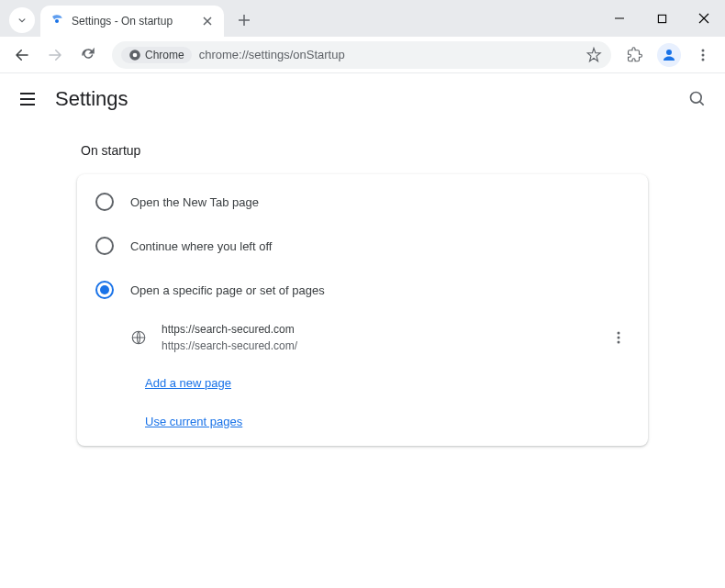  What do you see at coordinates (194, 422) in the screenshot?
I see `use-current-link: Use current pages` at bounding box center [194, 422].